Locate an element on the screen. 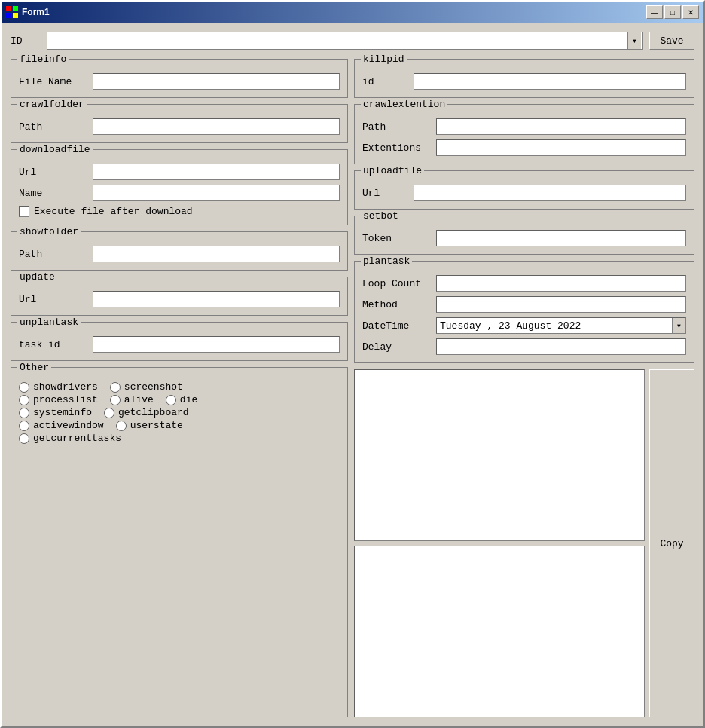  showfolder-path-row: Path is located at coordinates (179, 254).